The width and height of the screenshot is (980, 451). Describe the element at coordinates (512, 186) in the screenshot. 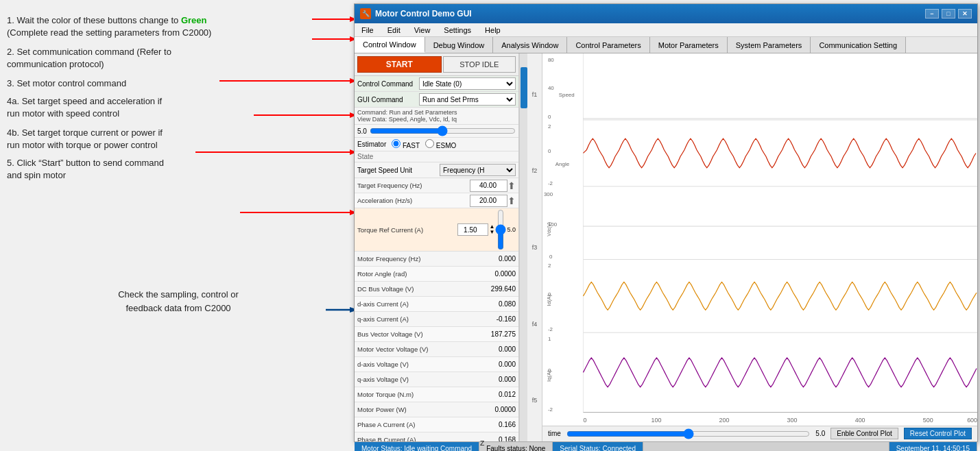

I see `target-freq-spinner-up: ⬆` at that location.